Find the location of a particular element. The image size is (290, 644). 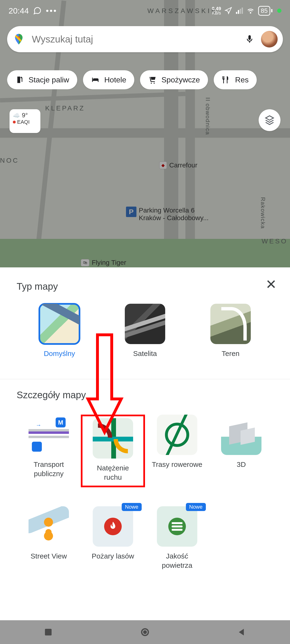

cellular-icon is located at coordinates (239, 11).